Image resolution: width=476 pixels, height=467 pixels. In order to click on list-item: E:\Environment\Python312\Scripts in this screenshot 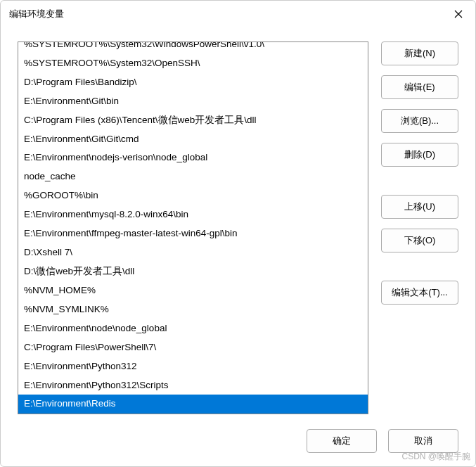, I will do `click(193, 385)`.